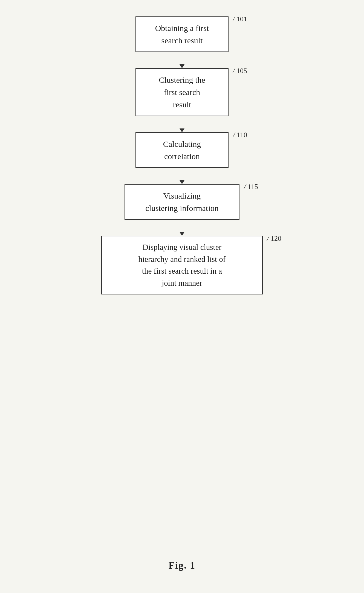  I want to click on box-101: / 101 Obtaining a firstsearch result, so click(182, 34).